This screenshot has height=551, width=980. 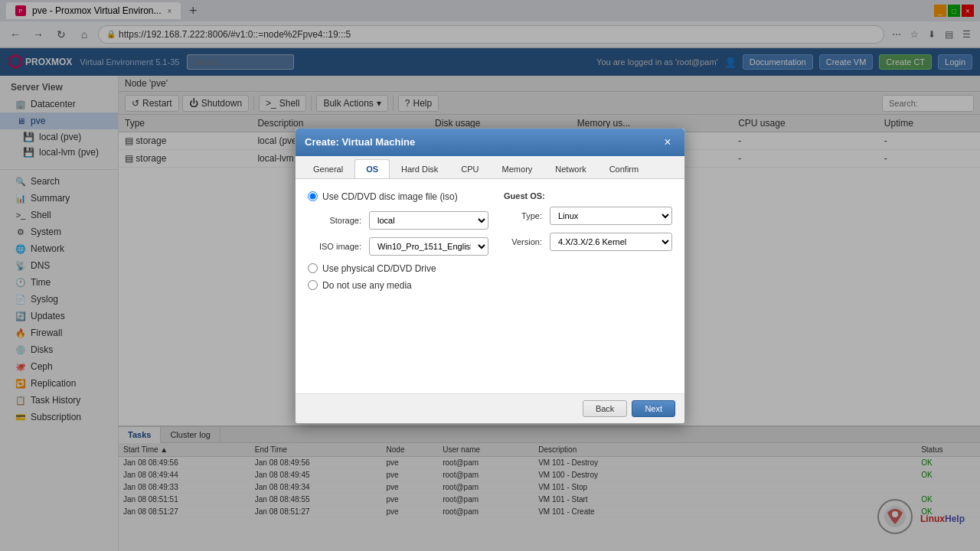 What do you see at coordinates (611, 216) in the screenshot?
I see `type-control: Linux` at bounding box center [611, 216].